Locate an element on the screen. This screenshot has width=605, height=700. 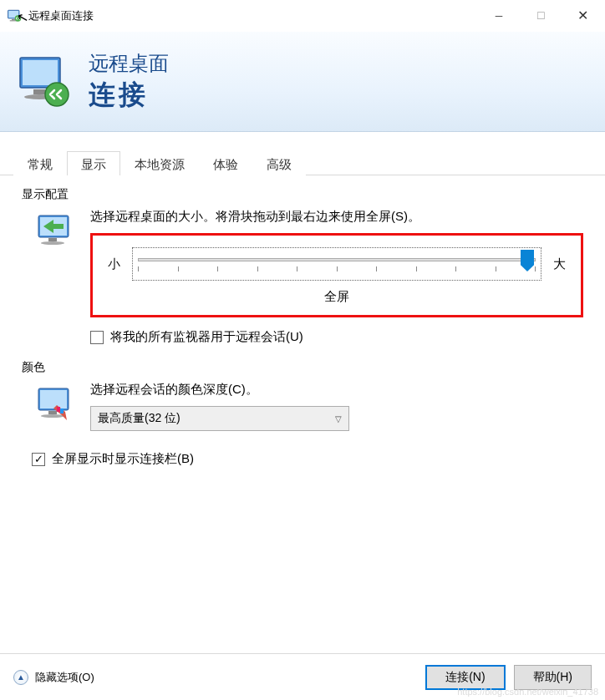
all-monitors-checkbox is located at coordinates (97, 337).